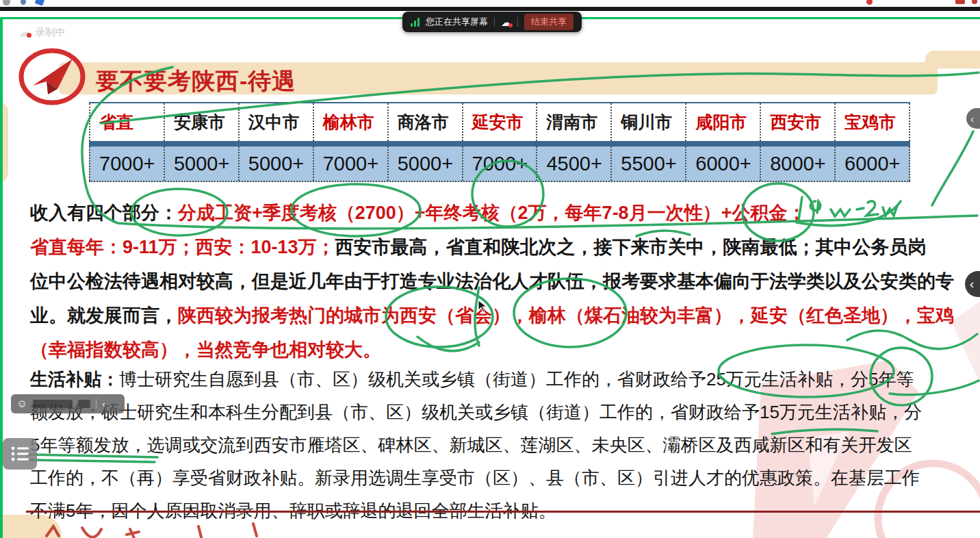 The width and height of the screenshot is (980, 538). Describe the element at coordinates (415, 22) in the screenshot. I see `signal-bars-icon` at that location.